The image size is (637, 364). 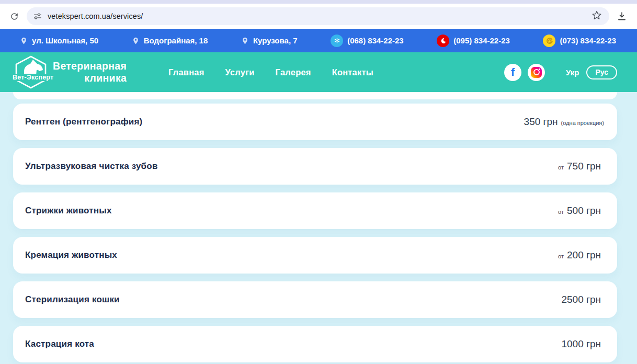 I want to click on nav-right-group: f Укр Рус, so click(x=561, y=72).